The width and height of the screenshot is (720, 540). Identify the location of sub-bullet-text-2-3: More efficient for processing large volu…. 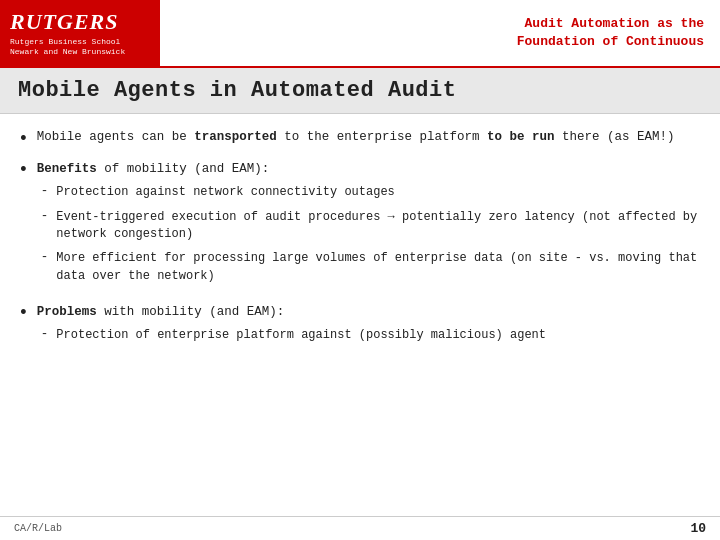
(379, 268).